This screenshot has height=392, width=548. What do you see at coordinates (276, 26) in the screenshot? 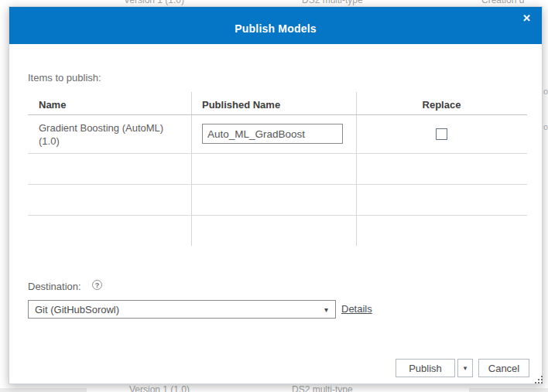
I see `dialog-header: Publish Models ✕` at bounding box center [276, 26].